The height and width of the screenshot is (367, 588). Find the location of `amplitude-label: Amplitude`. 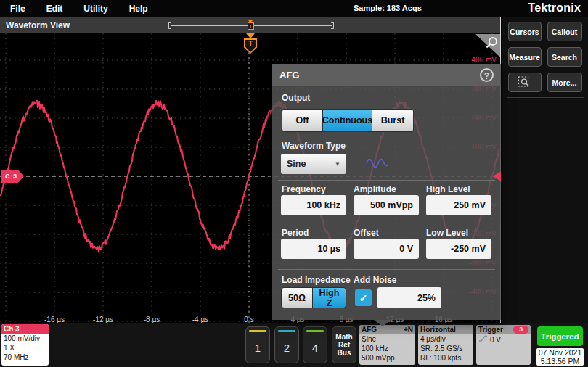

amplitude-label: Amplitude is located at coordinates (375, 189).